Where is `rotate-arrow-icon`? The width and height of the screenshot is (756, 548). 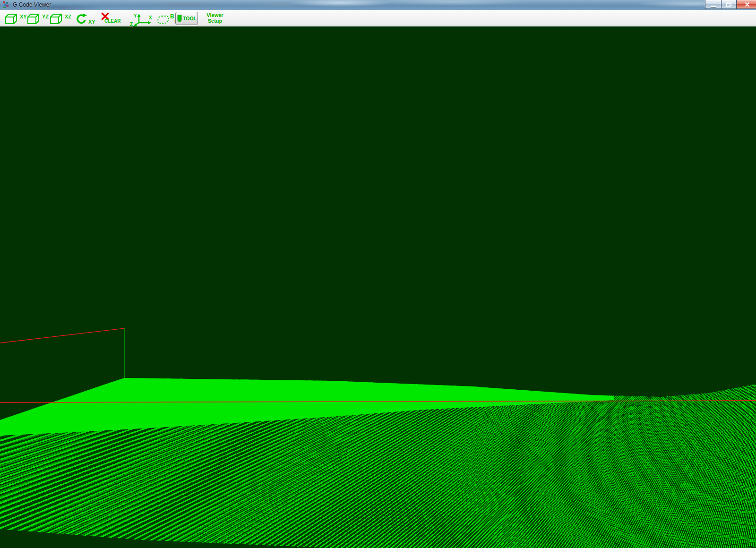
rotate-arrow-icon is located at coordinates (82, 19).